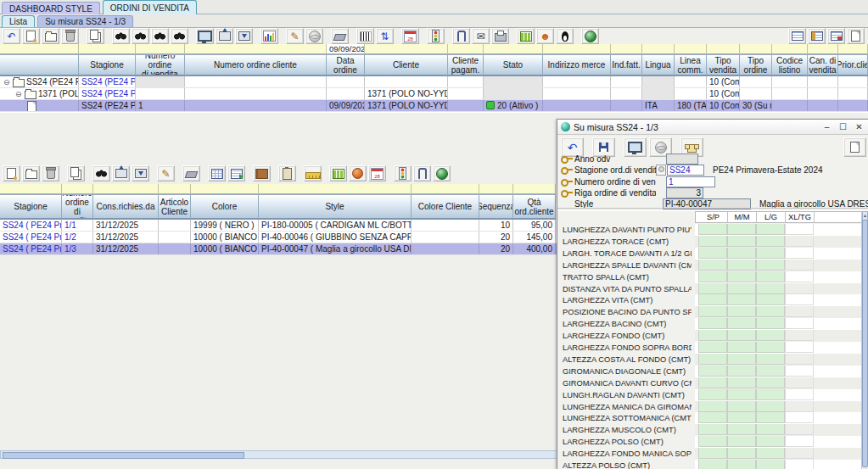  Describe the element at coordinates (312, 173) in the screenshot. I see `ruler-icon` at that location.